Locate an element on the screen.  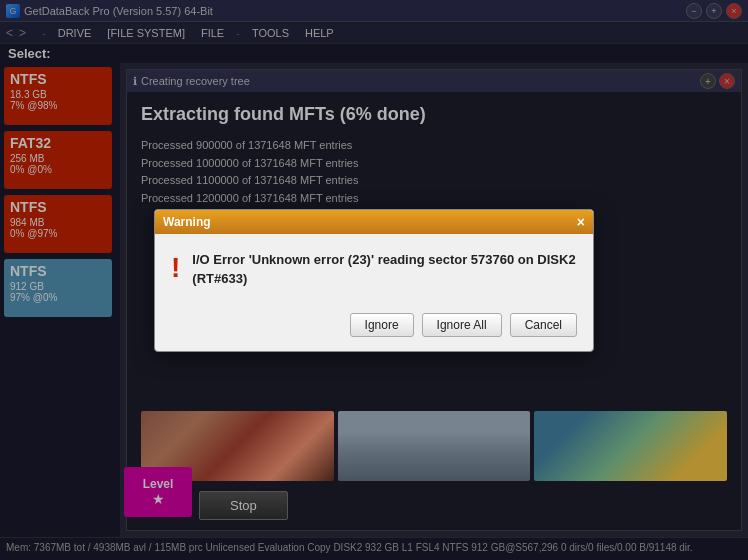
warning-footer: Ignore Ignore All Cancel is located at coordinates (374, 328).